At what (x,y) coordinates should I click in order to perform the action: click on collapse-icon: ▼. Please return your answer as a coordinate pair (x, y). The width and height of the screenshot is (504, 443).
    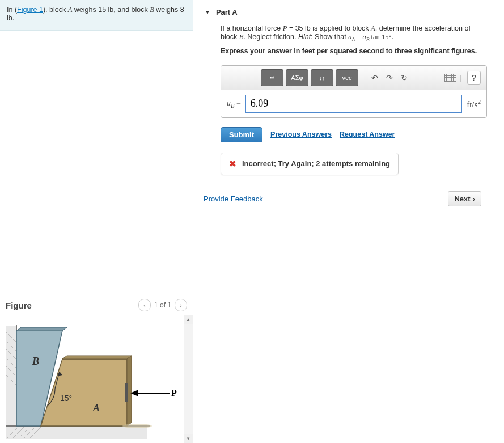
    Looking at the image, I should click on (207, 12).